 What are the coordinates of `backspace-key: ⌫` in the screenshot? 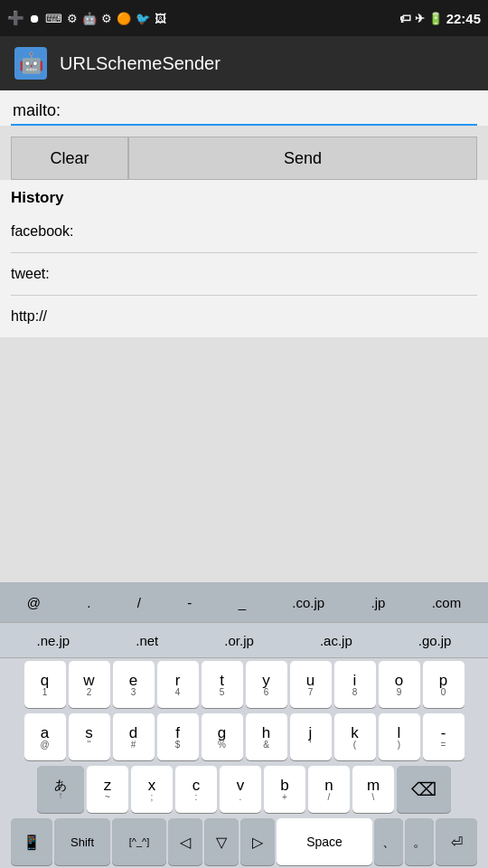 It's located at (424, 789).